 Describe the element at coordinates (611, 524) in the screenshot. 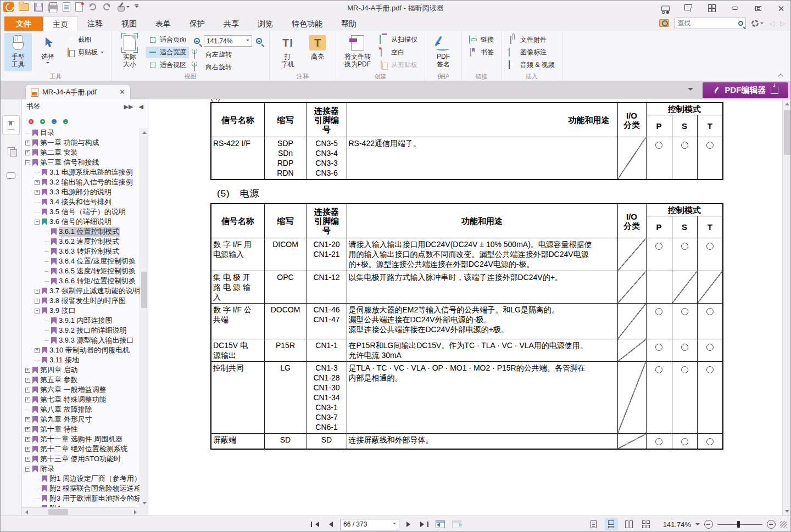

I see `continuous-layout-button` at that location.